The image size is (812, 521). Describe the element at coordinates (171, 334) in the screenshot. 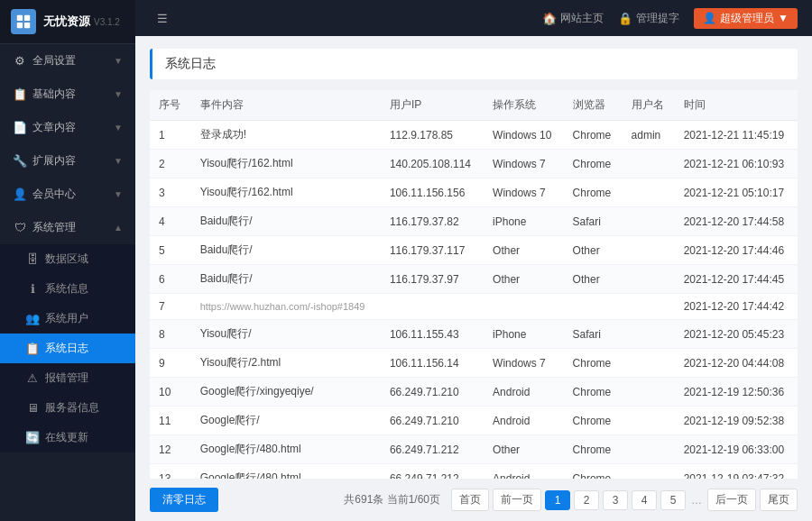

I see `table-cell: 8` at that location.